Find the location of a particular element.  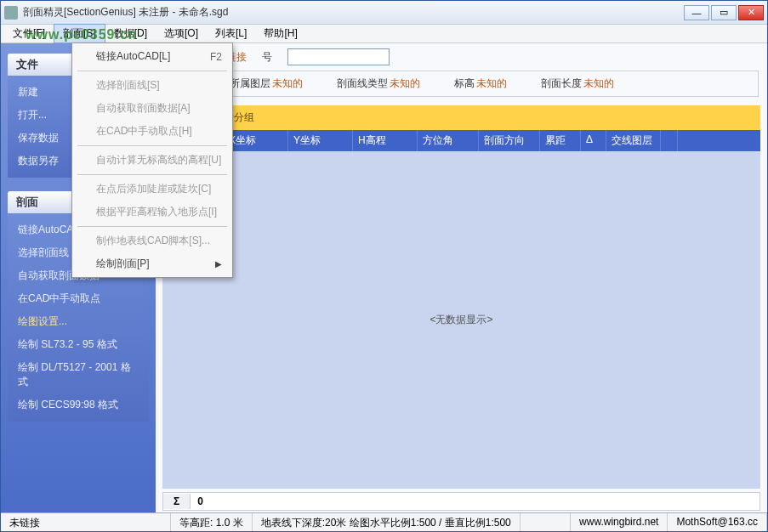

menu-item: 剖面[S] is located at coordinates (80, 34).